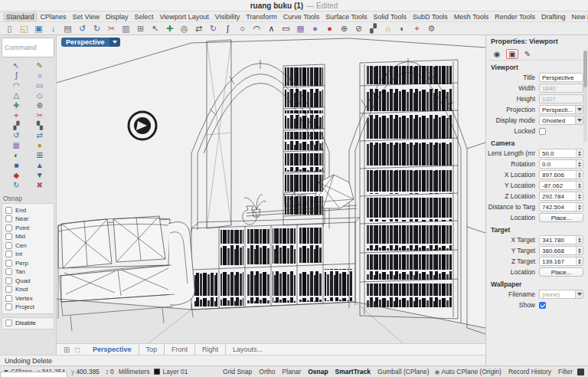  What do you see at coordinates (152, 349) in the screenshot?
I see `viewport-tab: Top` at bounding box center [152, 349].